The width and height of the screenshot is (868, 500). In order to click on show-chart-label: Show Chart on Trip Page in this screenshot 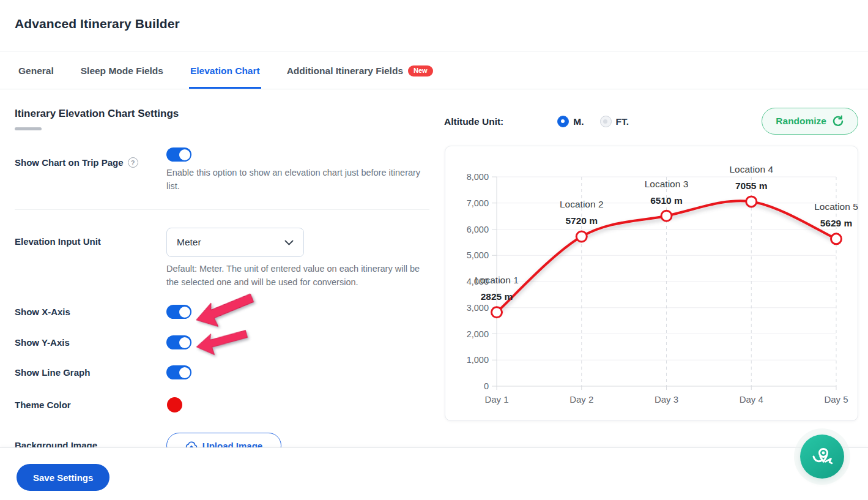, I will do `click(69, 163)`.